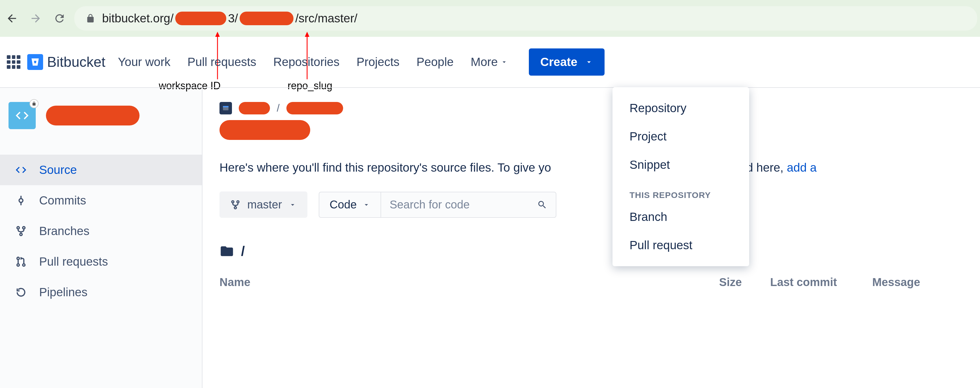  I want to click on forward-button, so click(36, 18).